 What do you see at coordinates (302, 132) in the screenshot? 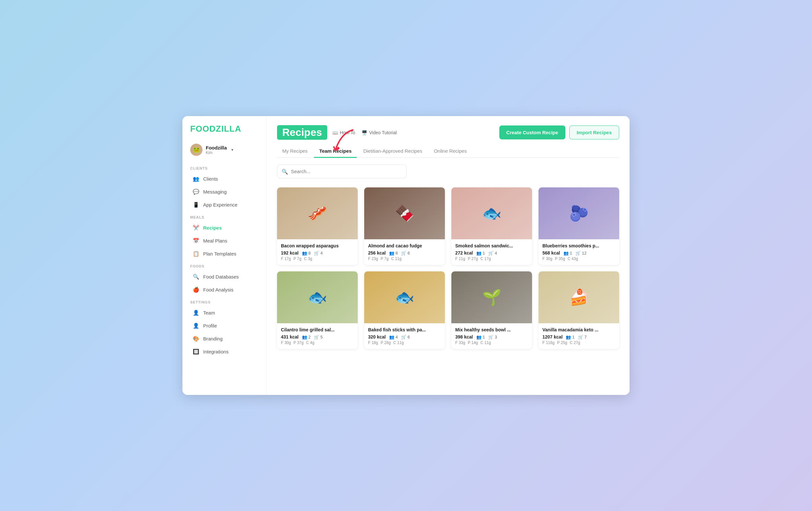
I see `page-title: Recipes` at bounding box center [302, 132].